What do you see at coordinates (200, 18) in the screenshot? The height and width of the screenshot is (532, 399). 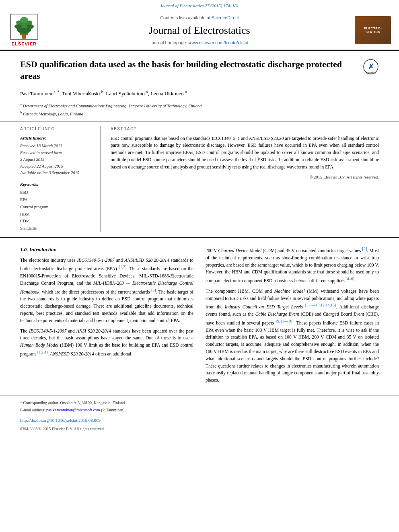 I see `contents-line: Contents lists available at ScienceDirec…` at bounding box center [200, 18].